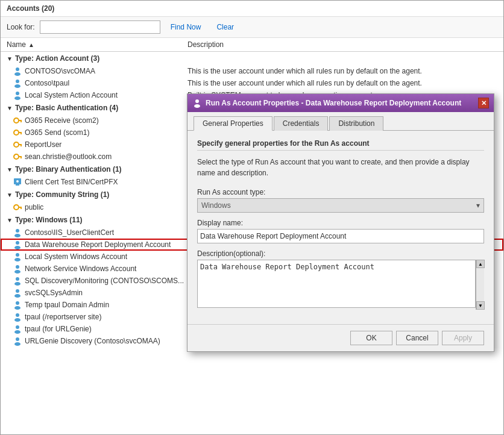 The width and height of the screenshot is (504, 435). What do you see at coordinates (480, 305) in the screenshot?
I see `scrollbar-down-button: ▼` at bounding box center [480, 305].